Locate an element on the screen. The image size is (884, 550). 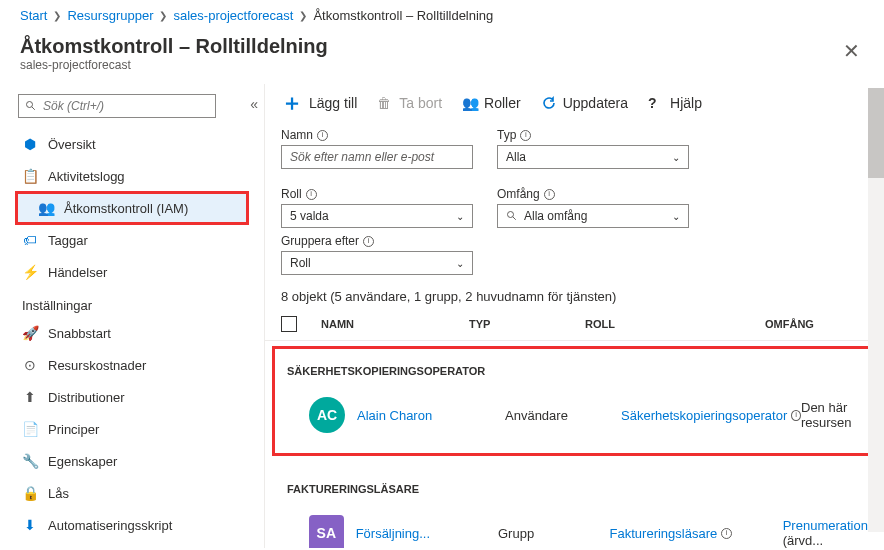
delete-button: 🗑 Ta bort is located at coordinates (410, 103).